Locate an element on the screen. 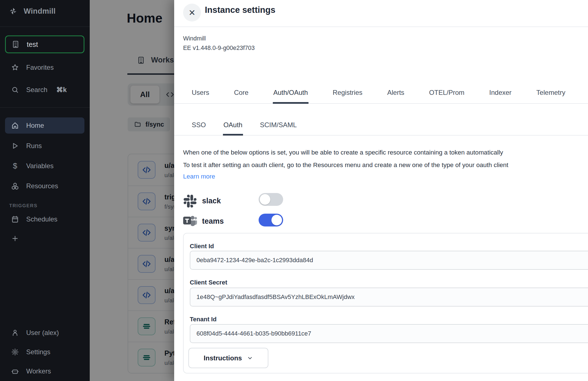 The width and height of the screenshot is (588, 381). gear-icon is located at coordinates (15, 352).